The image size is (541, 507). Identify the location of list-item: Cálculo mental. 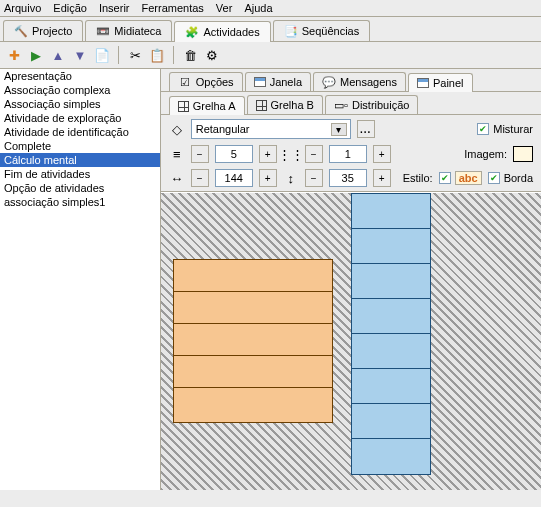
(80, 160).